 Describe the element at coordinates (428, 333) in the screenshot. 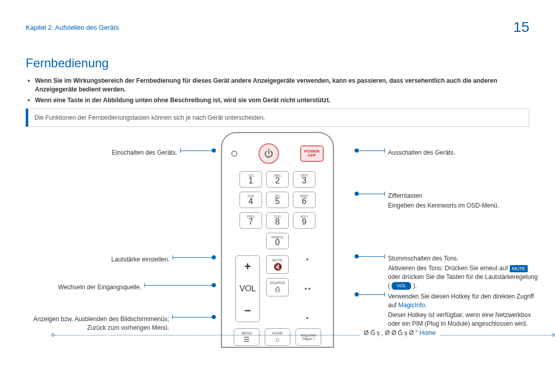

I see `home-link: Home` at that location.